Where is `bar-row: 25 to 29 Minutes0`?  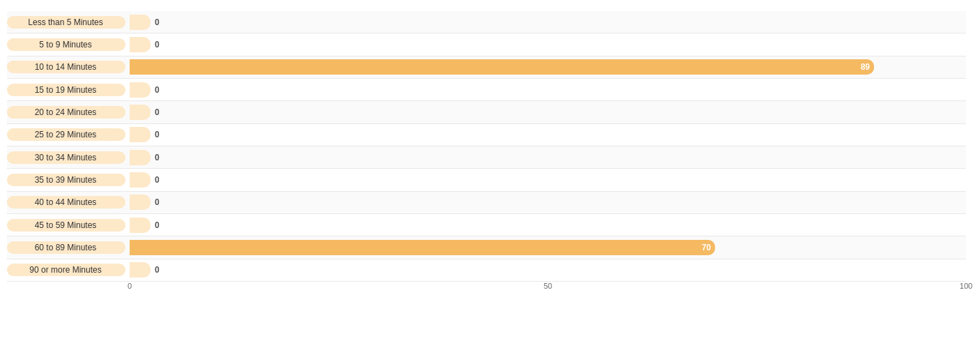 bar-row: 25 to 29 Minutes0 is located at coordinates (487, 135).